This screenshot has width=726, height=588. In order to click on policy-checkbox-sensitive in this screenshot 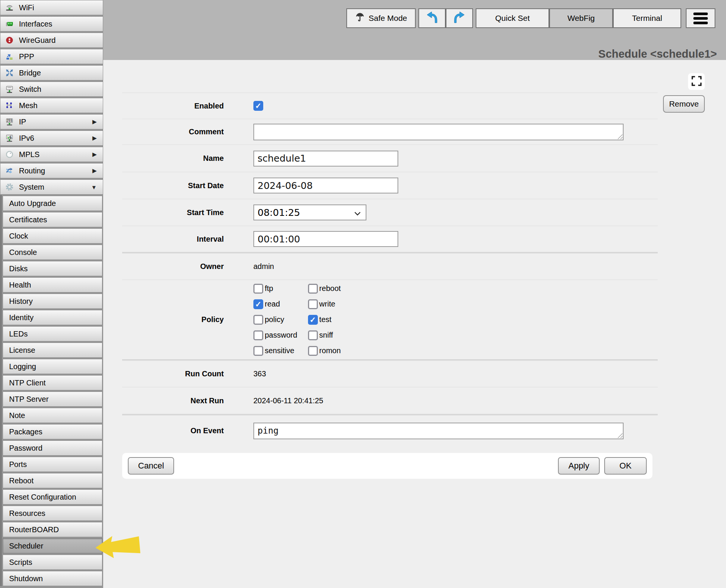, I will do `click(258, 351)`.